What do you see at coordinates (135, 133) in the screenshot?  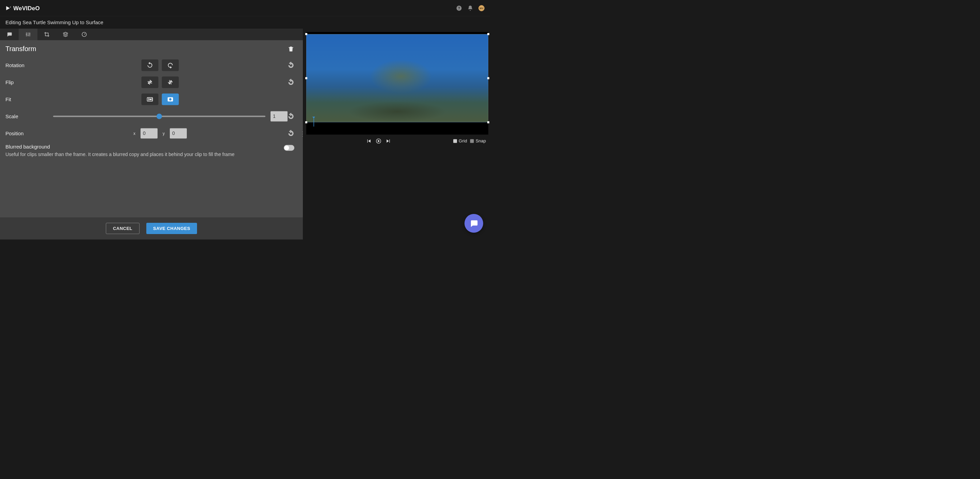 I see `position-x-label: x` at bounding box center [135, 133].